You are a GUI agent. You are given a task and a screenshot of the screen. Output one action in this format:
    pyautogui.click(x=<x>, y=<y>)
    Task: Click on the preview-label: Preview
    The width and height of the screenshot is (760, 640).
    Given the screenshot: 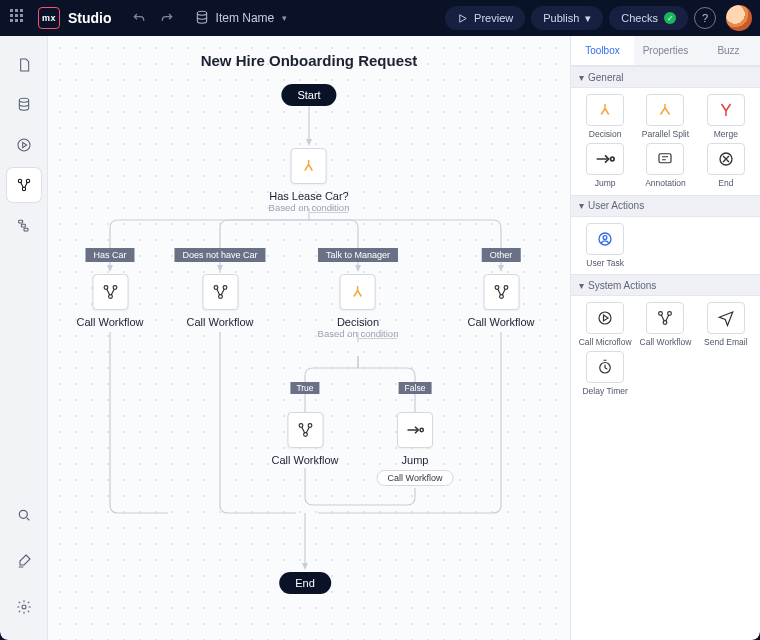 What is the action you would take?
    pyautogui.click(x=494, y=18)
    